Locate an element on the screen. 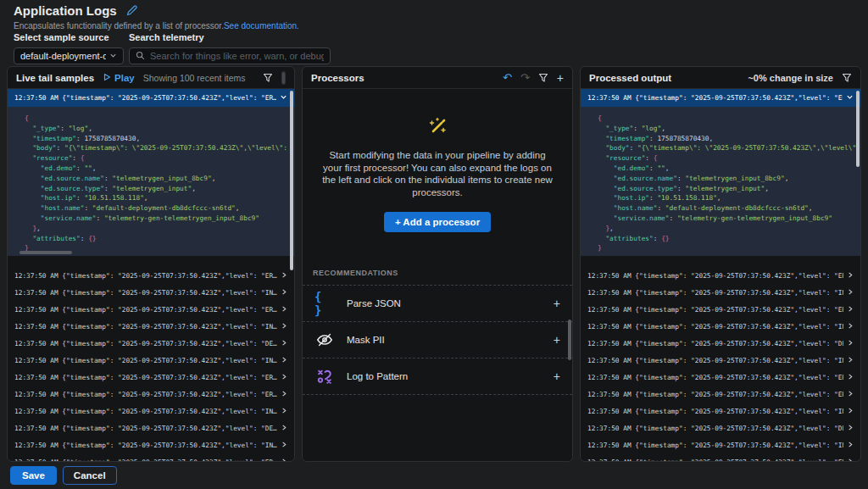 The width and height of the screenshot is (868, 489). sample-source-label: Select sample source is located at coordinates (69, 37).